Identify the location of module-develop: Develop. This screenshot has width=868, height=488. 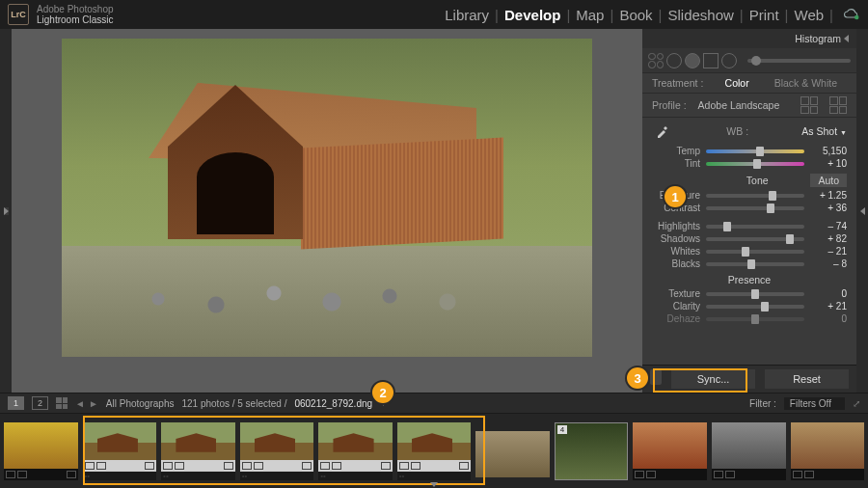
(532, 15).